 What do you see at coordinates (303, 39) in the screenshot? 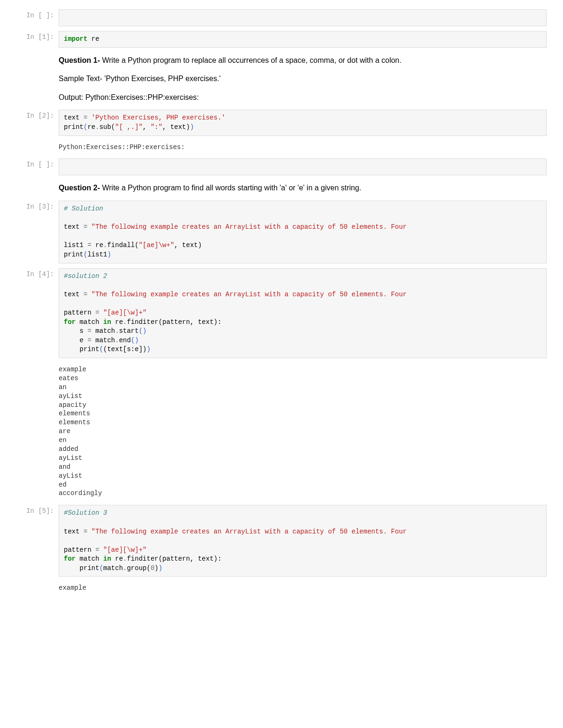
I see `input-area: import re` at bounding box center [303, 39].